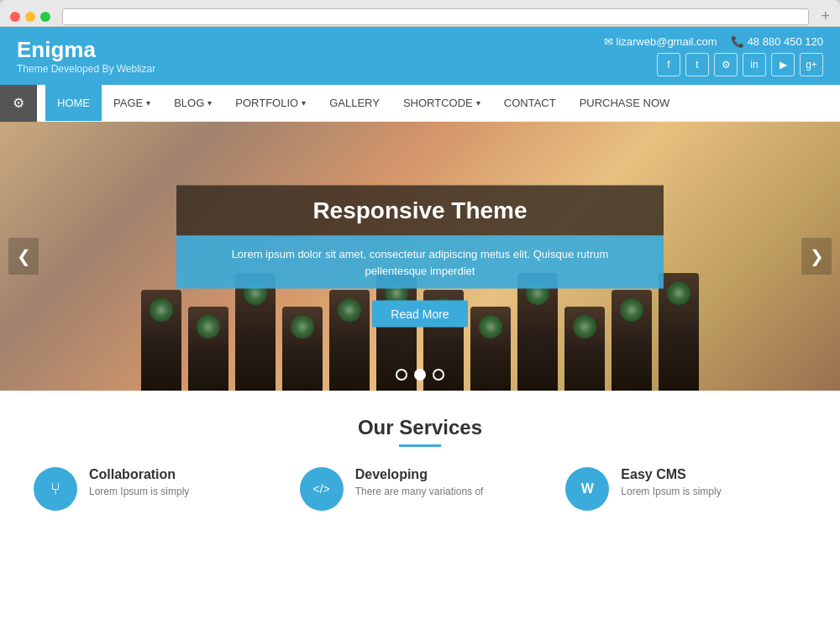  Describe the element at coordinates (785, 42) in the screenshot. I see `phone-number: 48 880 450 120` at that location.